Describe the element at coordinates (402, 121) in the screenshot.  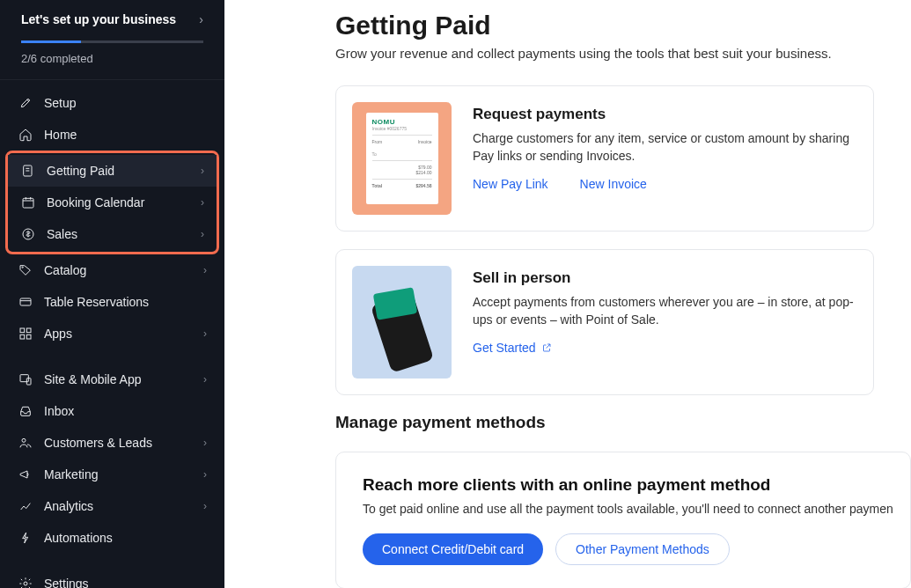
I see `thumb-logo: NOMU` at that location.